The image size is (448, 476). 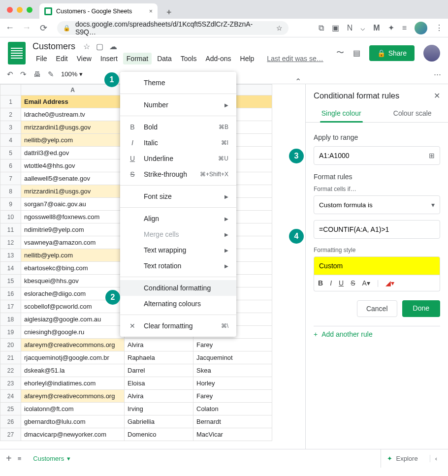 I want to click on row-header: 22, so click(x=11, y=371).